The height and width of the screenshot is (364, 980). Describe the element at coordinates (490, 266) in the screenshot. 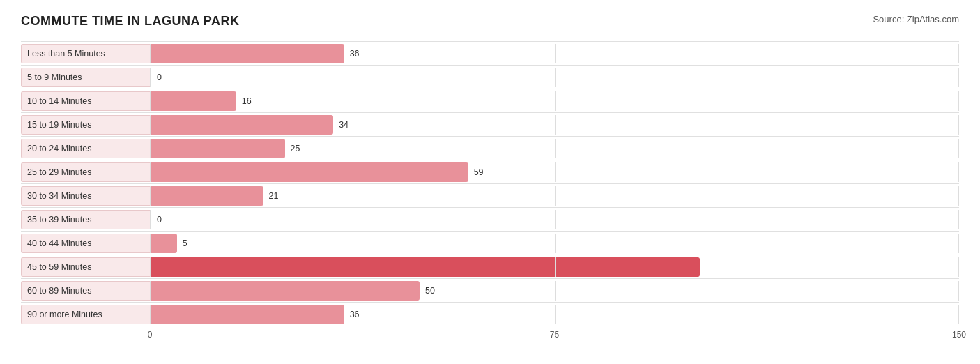

I see `bar-row: 45 to 59 Minutes102` at that location.